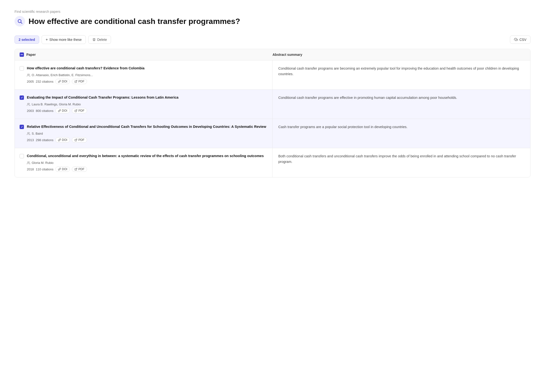 The image size is (545, 392). I want to click on cloud-upload-icon, so click(516, 40).